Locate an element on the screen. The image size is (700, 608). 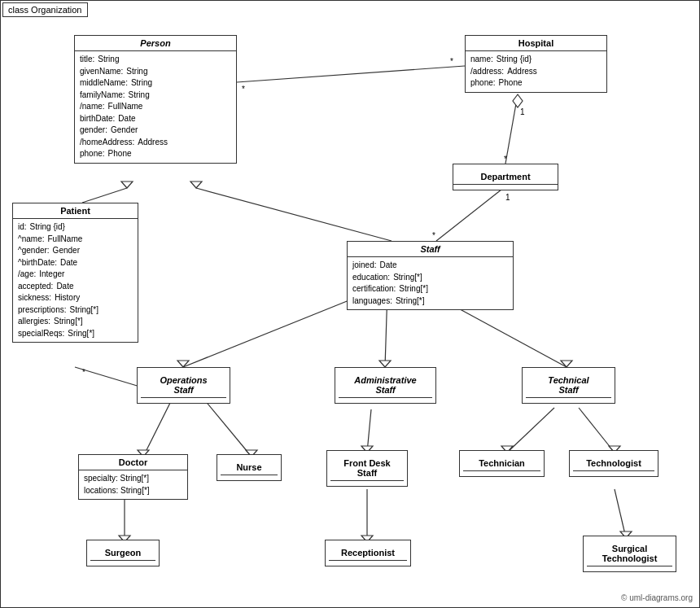
class-technical-staff: TechnicalStaff is located at coordinates (568, 386).